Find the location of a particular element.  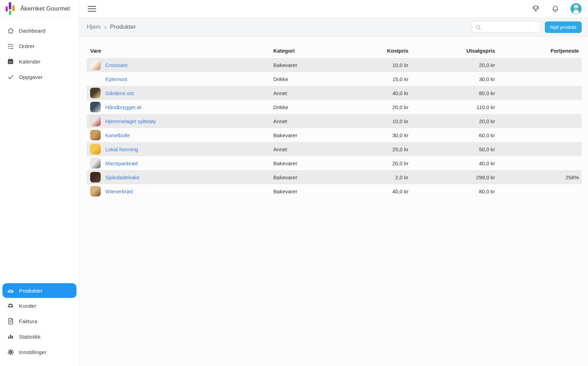

product-link: Marsipanbrød is located at coordinates (121, 164).